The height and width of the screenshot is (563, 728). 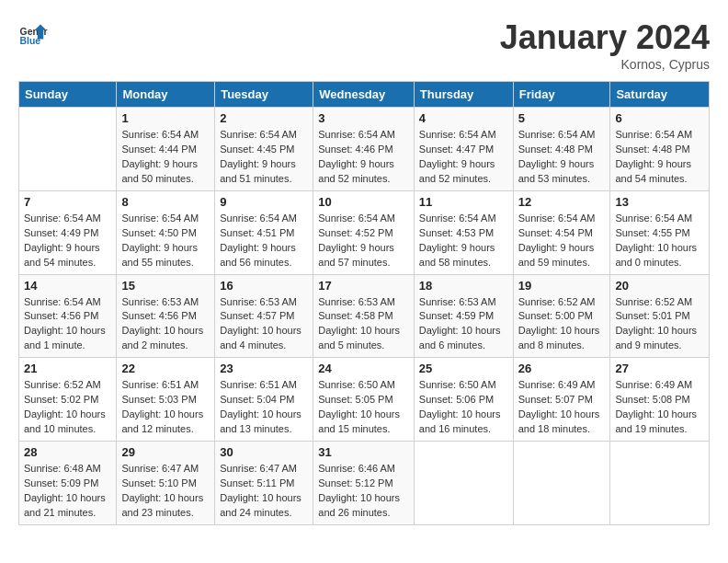 I want to click on calendar-cell: 20Sunrise: 6:52 AMSunset: 5:01 PMDayligh…, so click(x=660, y=316).